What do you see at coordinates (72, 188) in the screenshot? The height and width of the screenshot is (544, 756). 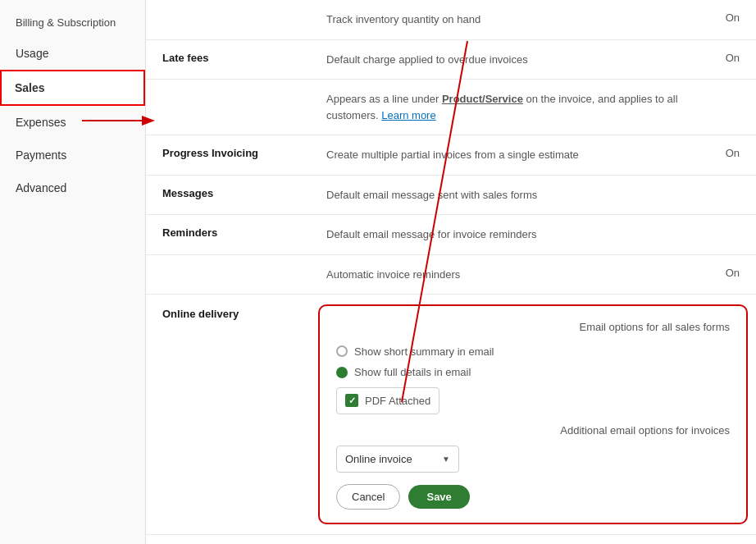 I see `sidebar-item-advanced: Advanced` at bounding box center [72, 188].